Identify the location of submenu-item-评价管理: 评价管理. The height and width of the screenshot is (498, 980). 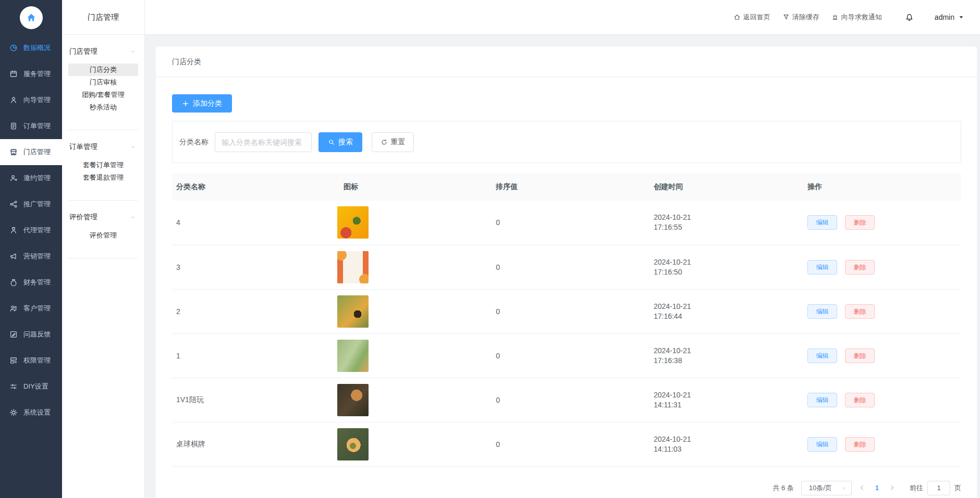
(103, 235).